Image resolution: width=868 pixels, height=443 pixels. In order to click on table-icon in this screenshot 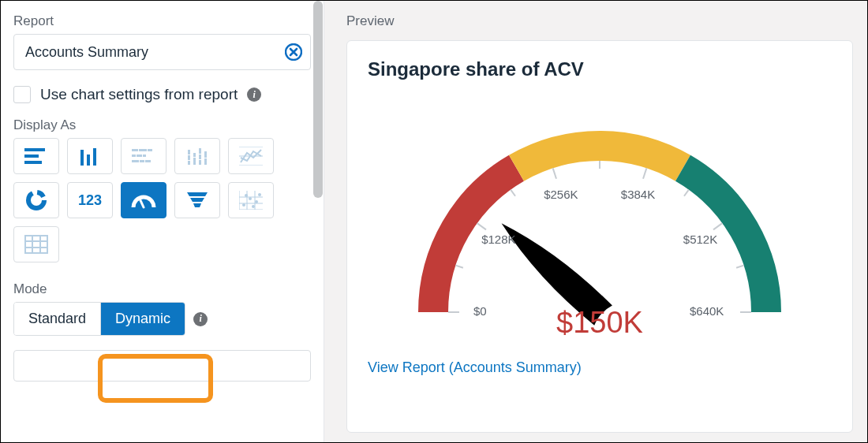, I will do `click(36, 244)`.